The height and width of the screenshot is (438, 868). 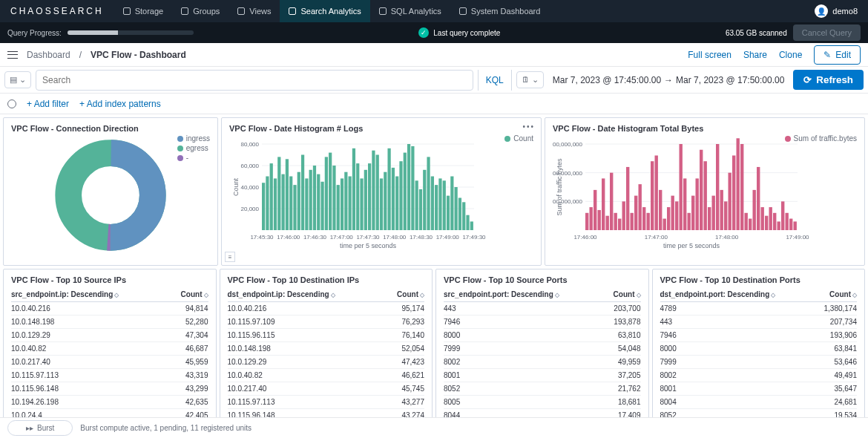 What do you see at coordinates (500, 11) in the screenshot?
I see `nav-system-dashboard: System Dashboard` at bounding box center [500, 11].